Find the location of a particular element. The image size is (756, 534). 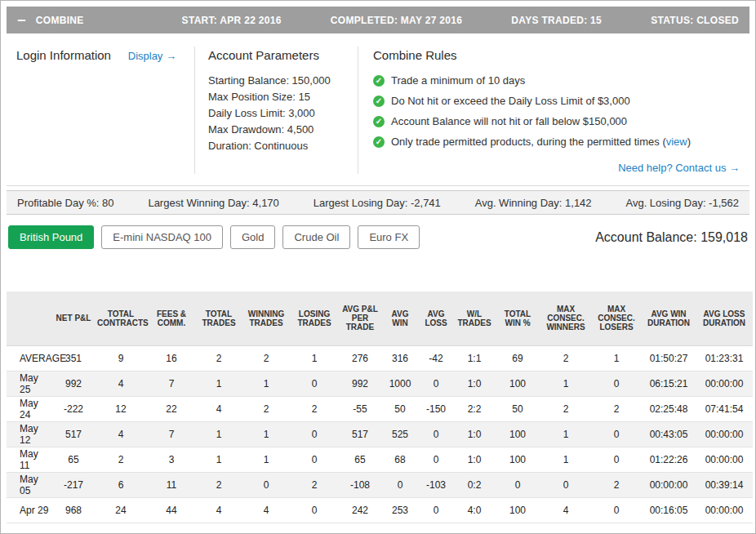

account-parameters-panel: Account Parameters Starting Balance: 150… is located at coordinates (276, 110).